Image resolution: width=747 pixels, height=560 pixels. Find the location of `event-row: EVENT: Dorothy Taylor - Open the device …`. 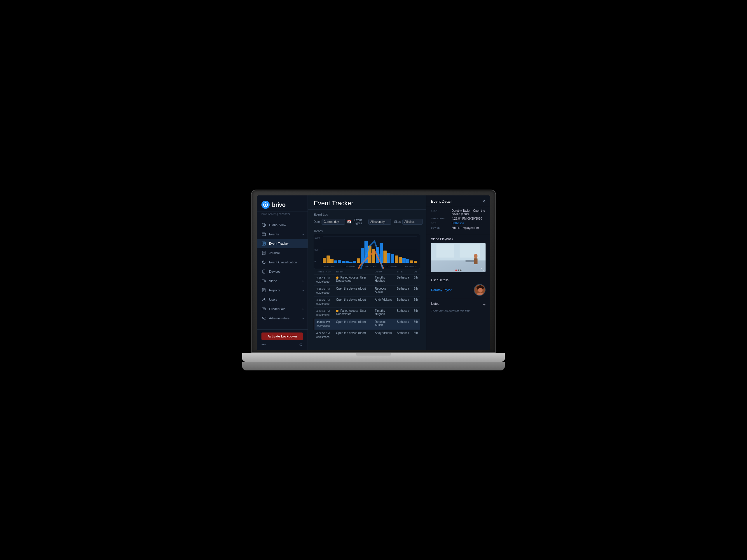

event-row: EVENT: Dorothy Taylor - Open the device … is located at coordinates (458, 213).